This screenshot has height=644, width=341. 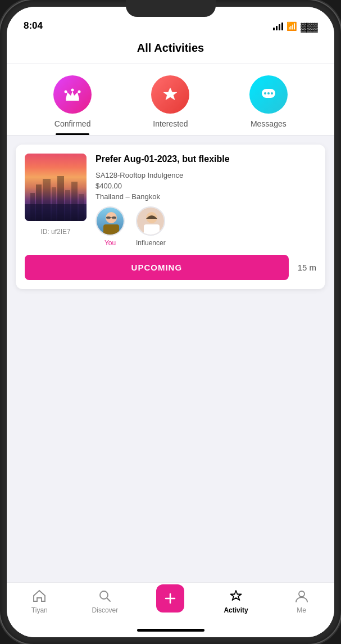 What do you see at coordinates (55, 232) in the screenshot?
I see `card-id: ID: uf2IE7` at bounding box center [55, 232].